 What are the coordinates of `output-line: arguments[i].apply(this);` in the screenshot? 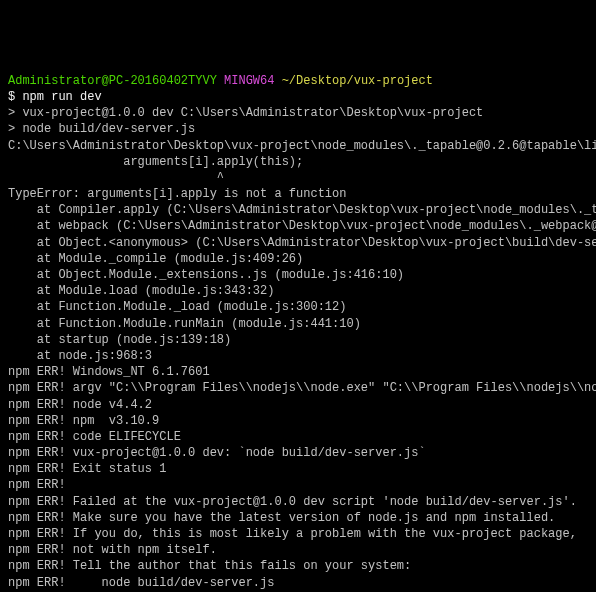 It's located at (298, 162).